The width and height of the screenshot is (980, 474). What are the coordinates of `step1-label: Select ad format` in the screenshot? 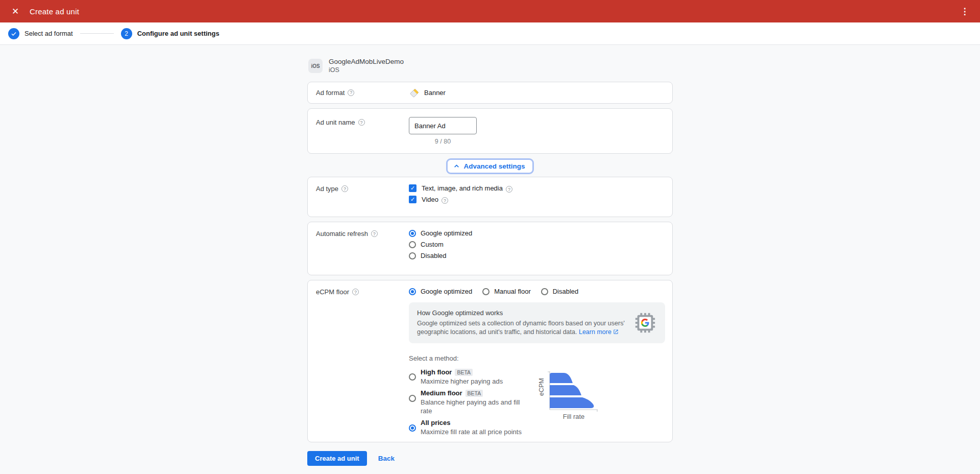 It's located at (49, 34).